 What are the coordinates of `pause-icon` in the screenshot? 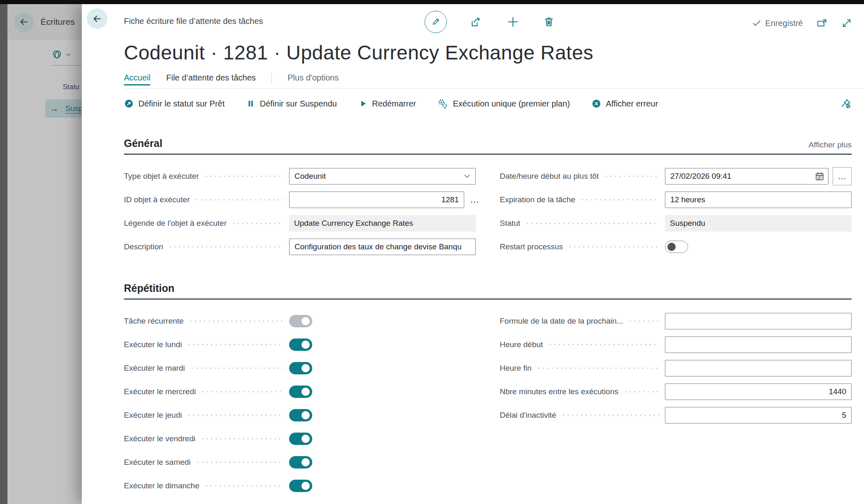 It's located at (251, 104).